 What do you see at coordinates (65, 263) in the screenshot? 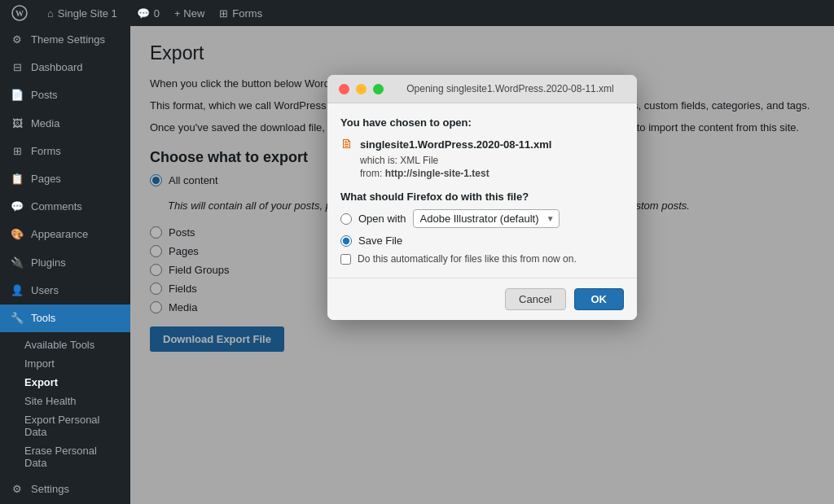
I see `sidebar-item-plugins: 🔌 Plugins` at bounding box center [65, 263].